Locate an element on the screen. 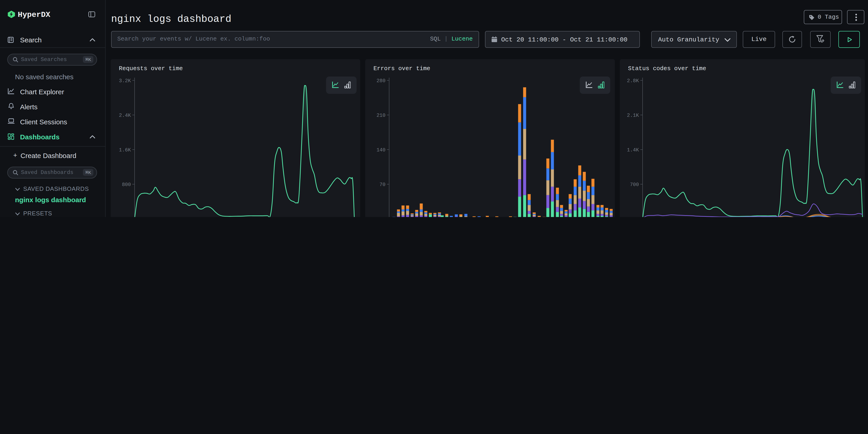 Image resolution: width=868 pixels, height=434 pixels. svg-text: 210 is located at coordinates (381, 116).